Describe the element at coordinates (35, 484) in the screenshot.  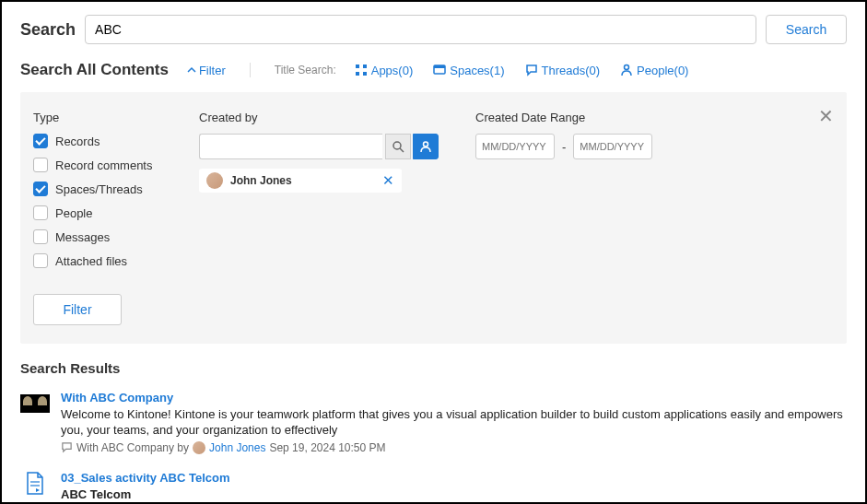
I see `document-icon` at that location.